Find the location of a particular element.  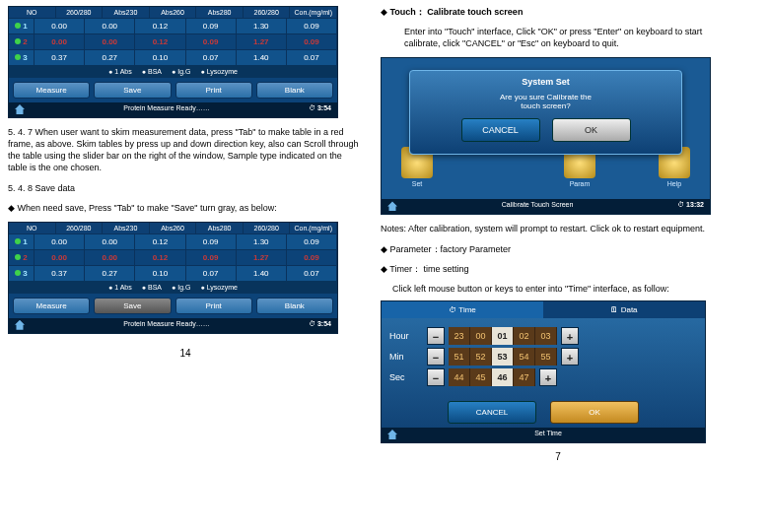

device-screenshot-top: NO260/280Abs230Abs260Abs280260/280Con.(m… is located at coordinates (174, 62).